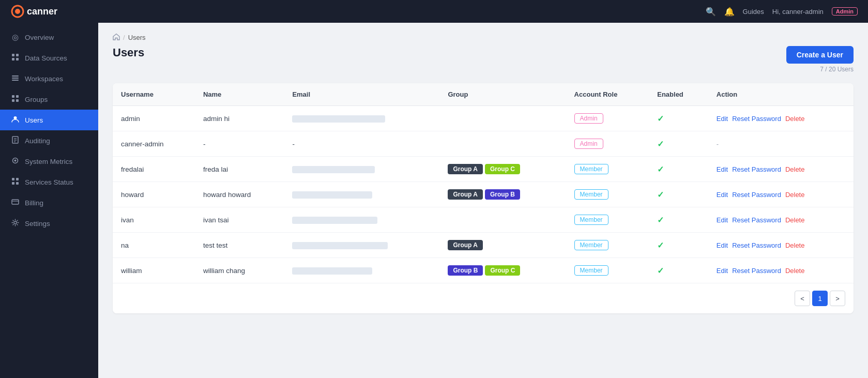  Describe the element at coordinates (239, 271) in the screenshot. I see `cell-name: william chang` at that location.